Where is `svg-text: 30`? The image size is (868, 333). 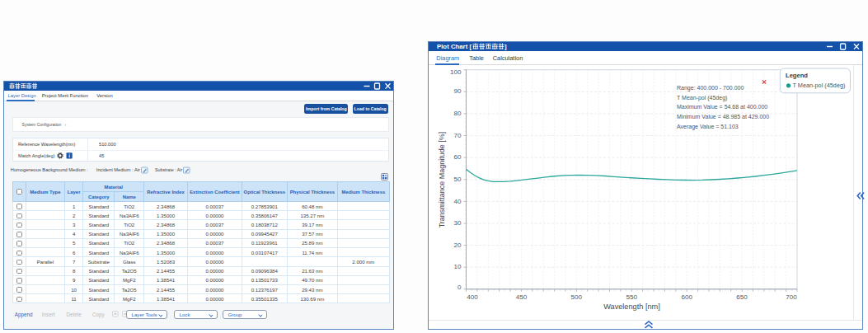 svg-text: 30 is located at coordinates (457, 223).